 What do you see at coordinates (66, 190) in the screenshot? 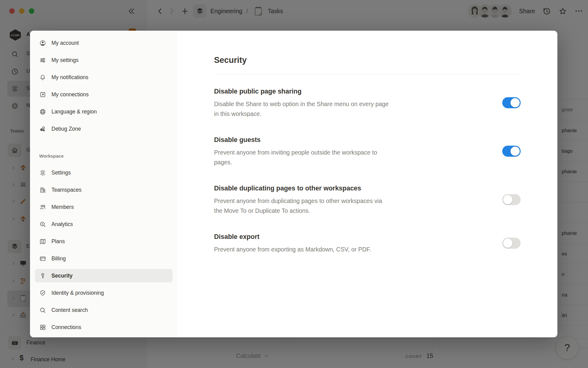
I see `settings-item-label: Teamspaces` at bounding box center [66, 190].